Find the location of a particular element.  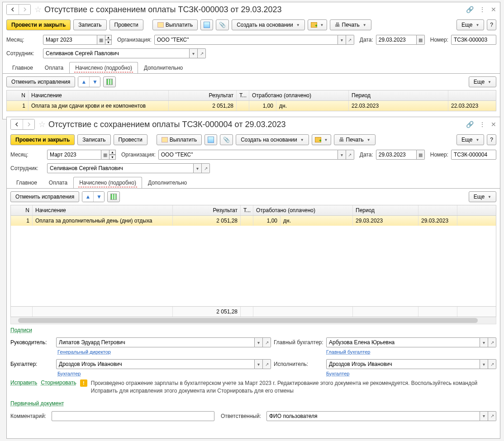

chief-accountant-input is located at coordinates (403, 342).